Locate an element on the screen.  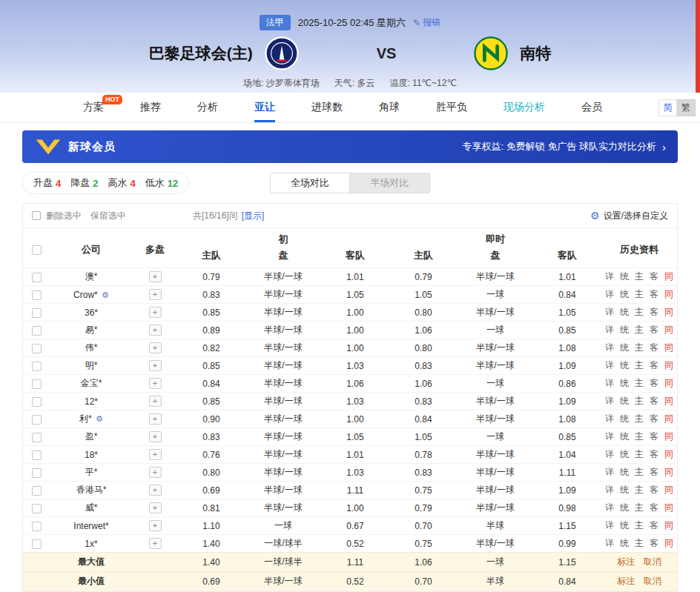
company-name: 36* is located at coordinates (91, 313).